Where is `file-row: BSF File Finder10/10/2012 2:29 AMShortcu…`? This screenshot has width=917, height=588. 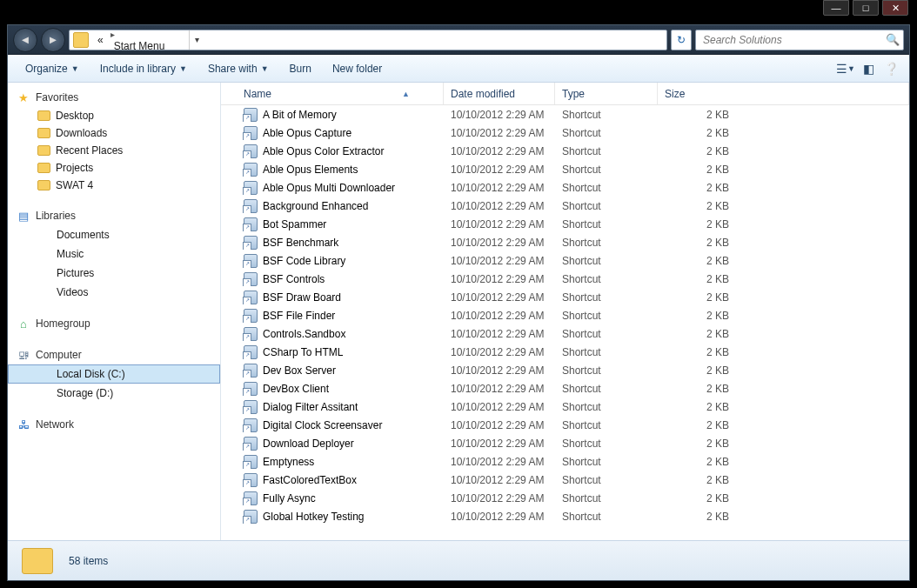
file-row: BSF File Finder10/10/2012 2:29 AMShortcu… is located at coordinates (566, 315).